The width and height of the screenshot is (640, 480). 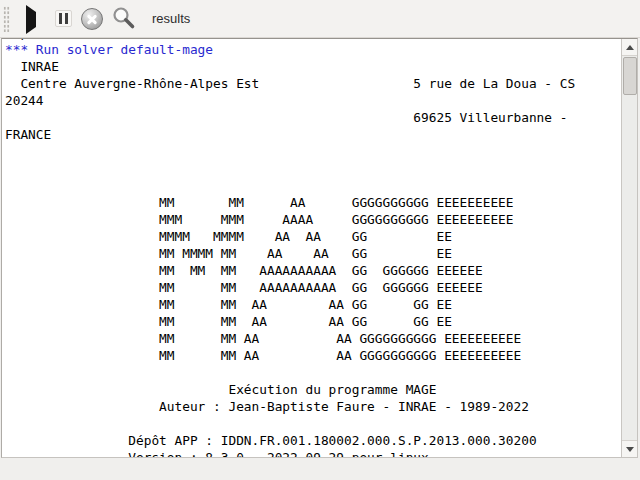 I want to click on console-line: MM MM MM AAAAAAAAAA GG GGGGGG EEEEEE, so click(x=290, y=270).